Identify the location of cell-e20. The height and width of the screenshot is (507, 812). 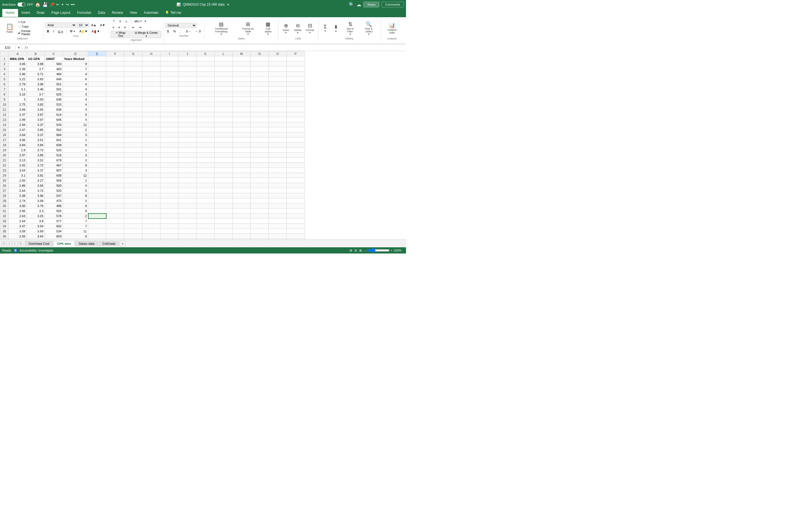
(97, 155).